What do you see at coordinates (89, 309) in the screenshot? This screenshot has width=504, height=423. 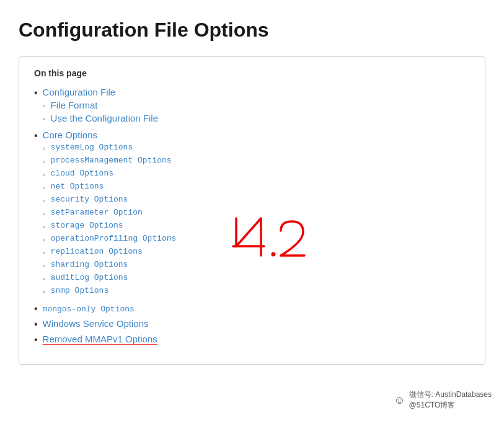 I see `toc-link-mongos-only: mongos-only Options` at bounding box center [89, 309].